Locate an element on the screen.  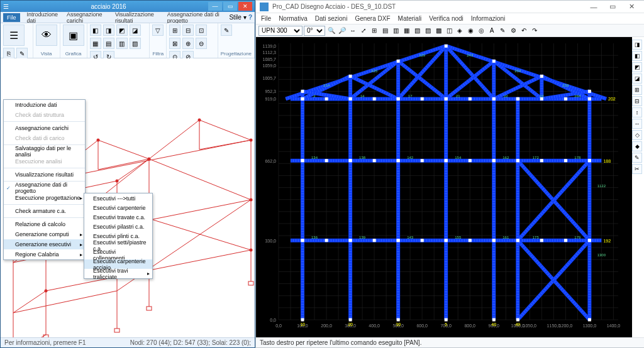
submenu-item: Esecutivi pilastri c.a. is located at coordinates (118, 226).